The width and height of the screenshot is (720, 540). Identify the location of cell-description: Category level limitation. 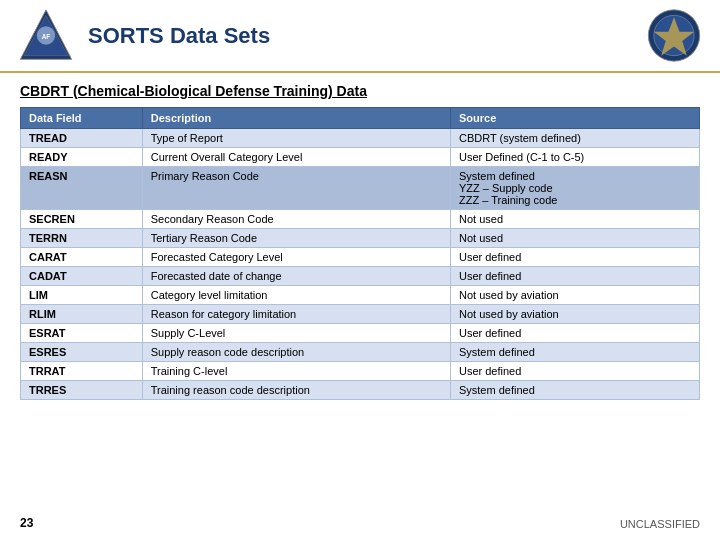
(296, 296).